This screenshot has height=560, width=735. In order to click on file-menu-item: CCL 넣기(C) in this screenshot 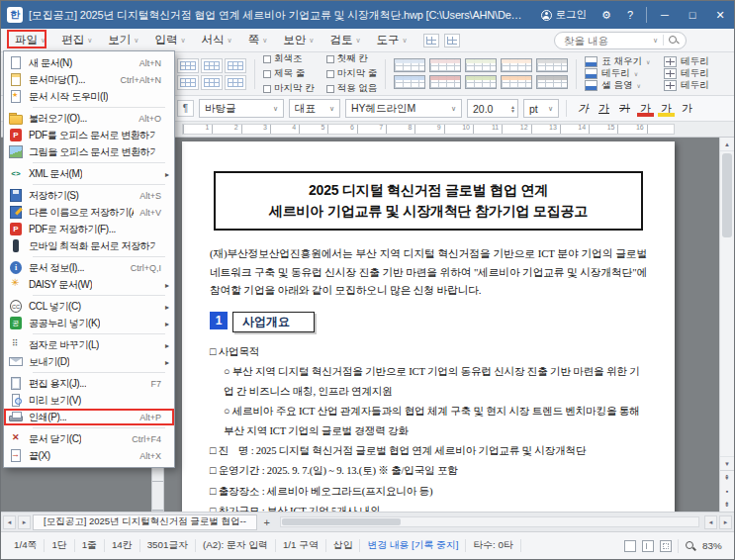, I will do `click(89, 307)`.